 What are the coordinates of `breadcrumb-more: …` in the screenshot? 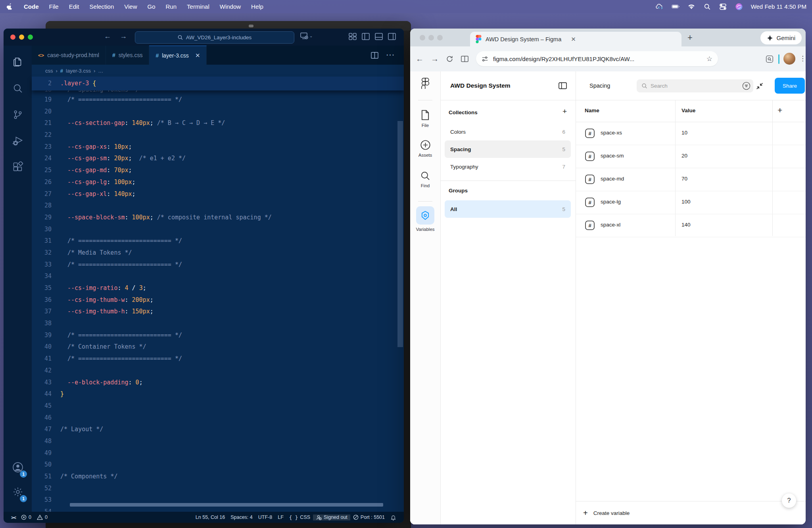 It's located at (101, 71).